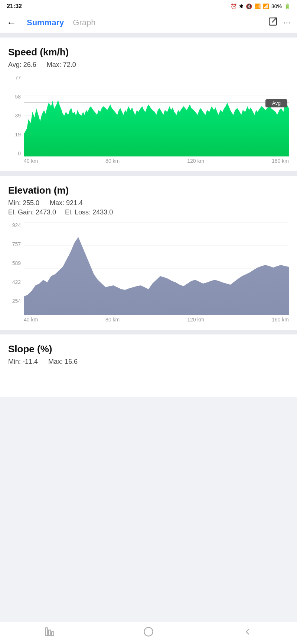 This screenshot has height=644, width=297. I want to click on battery-icon: 🔋, so click(287, 6).